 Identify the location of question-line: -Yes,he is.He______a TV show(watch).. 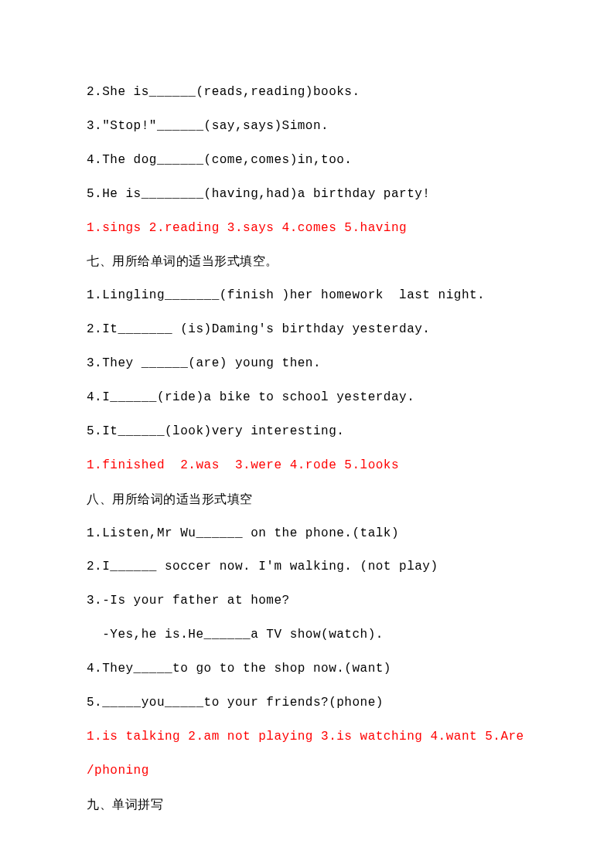
(307, 635).